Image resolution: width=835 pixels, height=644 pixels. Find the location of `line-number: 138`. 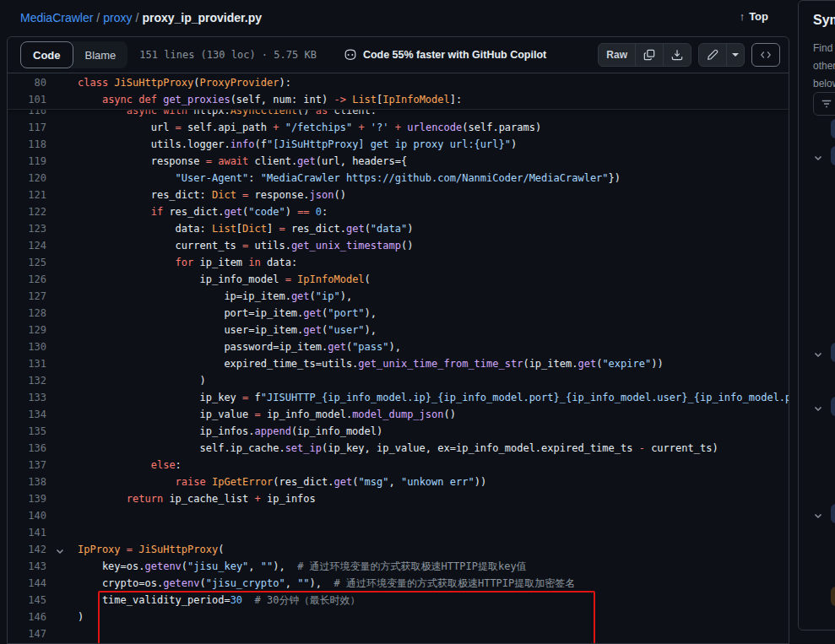

line-number: 138 is located at coordinates (27, 482).